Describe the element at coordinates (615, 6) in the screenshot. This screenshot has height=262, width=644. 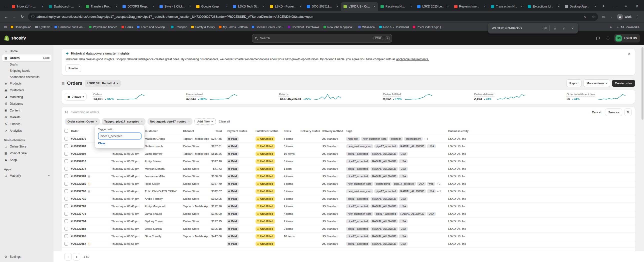
I see `window-minimize-button: —` at that location.